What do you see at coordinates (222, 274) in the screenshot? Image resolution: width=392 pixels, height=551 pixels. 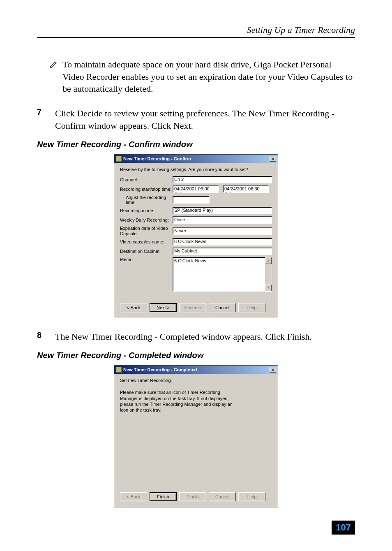 I see `field-memo: 6 O'Clock News ▲ ▼` at bounding box center [222, 274].